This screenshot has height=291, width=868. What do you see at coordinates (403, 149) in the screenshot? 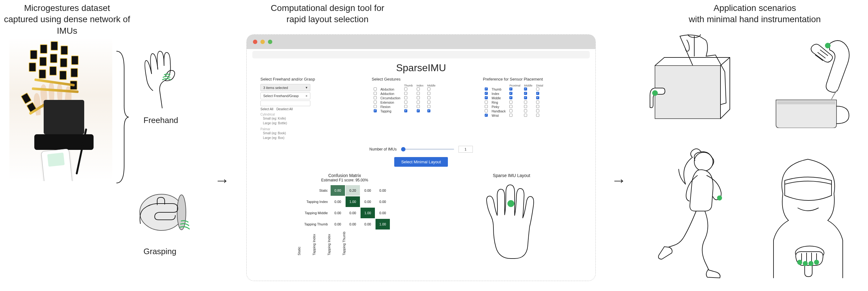
I see `slider-thumb-icon` at bounding box center [403, 149].